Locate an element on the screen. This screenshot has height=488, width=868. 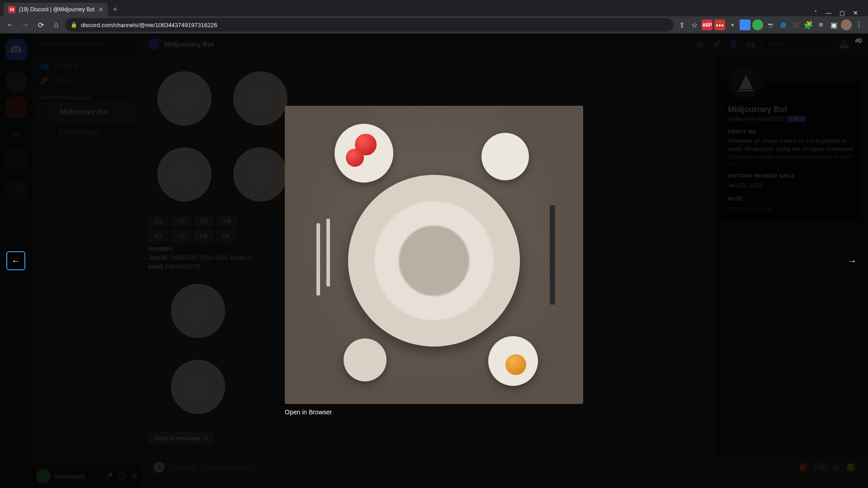
profile-avatar-icon is located at coordinates (846, 25).